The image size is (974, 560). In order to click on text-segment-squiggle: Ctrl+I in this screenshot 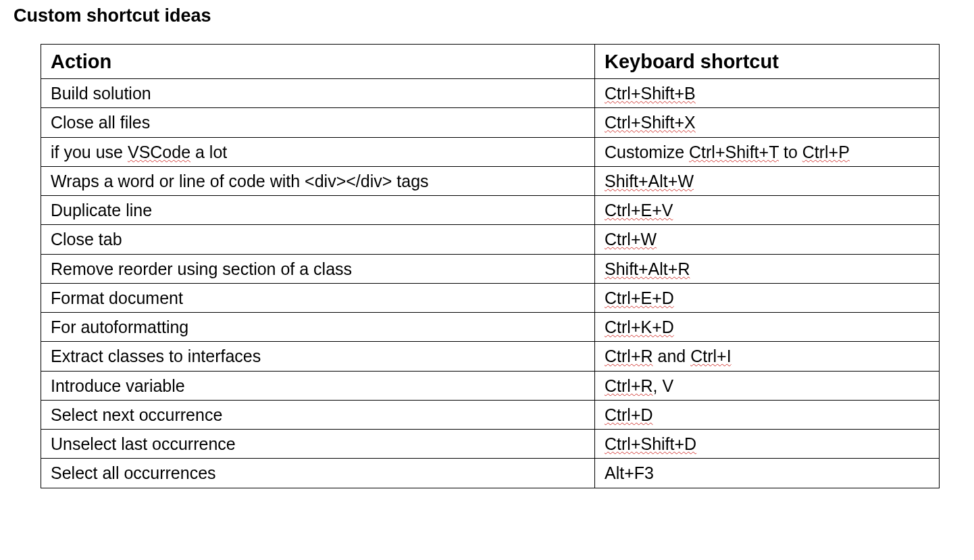, I will do `click(711, 356)`.